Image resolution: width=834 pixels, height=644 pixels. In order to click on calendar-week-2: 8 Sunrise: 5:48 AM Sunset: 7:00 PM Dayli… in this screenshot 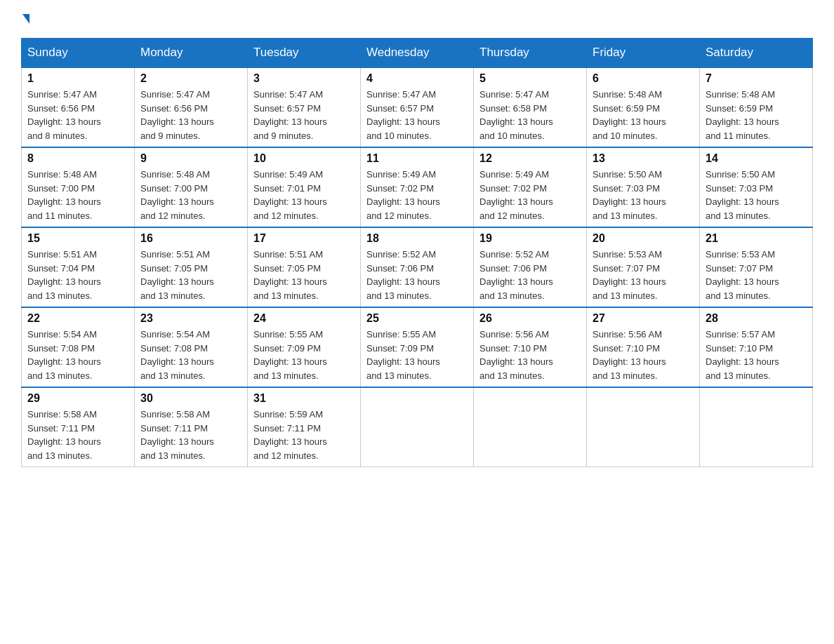, I will do `click(417, 187)`.